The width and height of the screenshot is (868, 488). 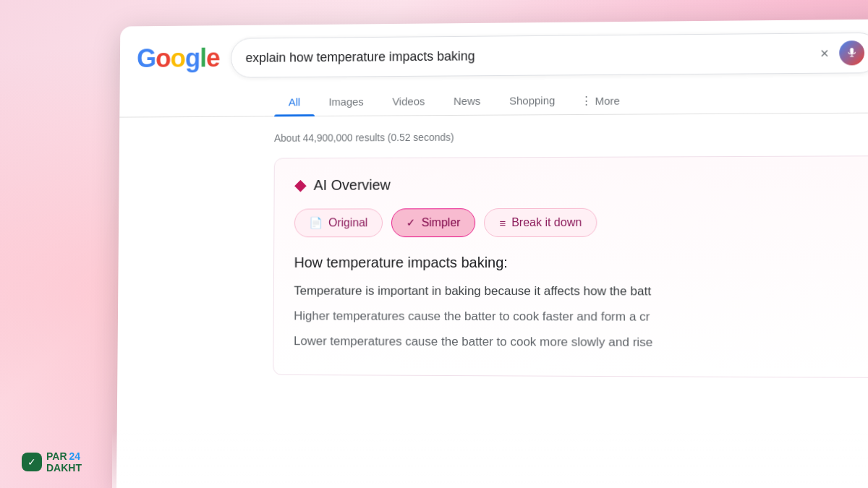 What do you see at coordinates (441, 223) in the screenshot?
I see `mode-simpler-label: Simpler` at bounding box center [441, 223].